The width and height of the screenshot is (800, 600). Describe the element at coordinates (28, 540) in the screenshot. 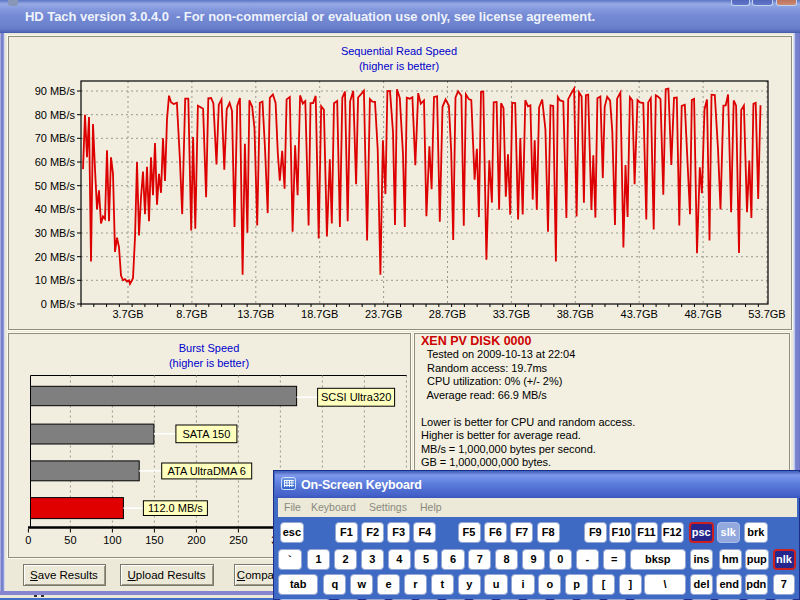

I see `svg-text: 0` at that location.